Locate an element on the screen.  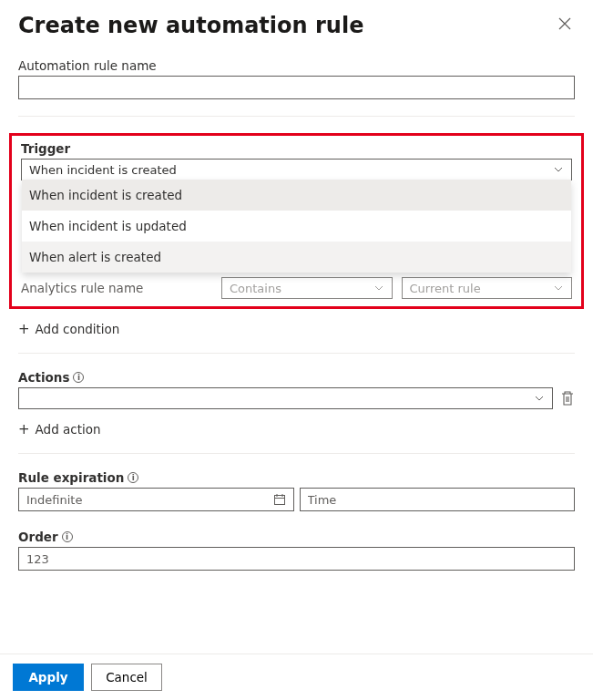
condition-row: Analytics rule name Contains Current rul… is located at coordinates (297, 288).